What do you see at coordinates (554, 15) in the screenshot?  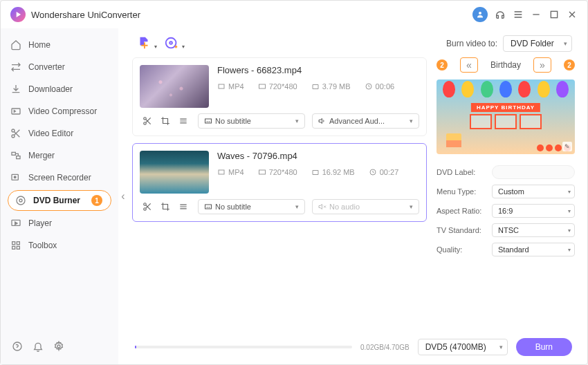 I see `maximize-icon` at bounding box center [554, 15].